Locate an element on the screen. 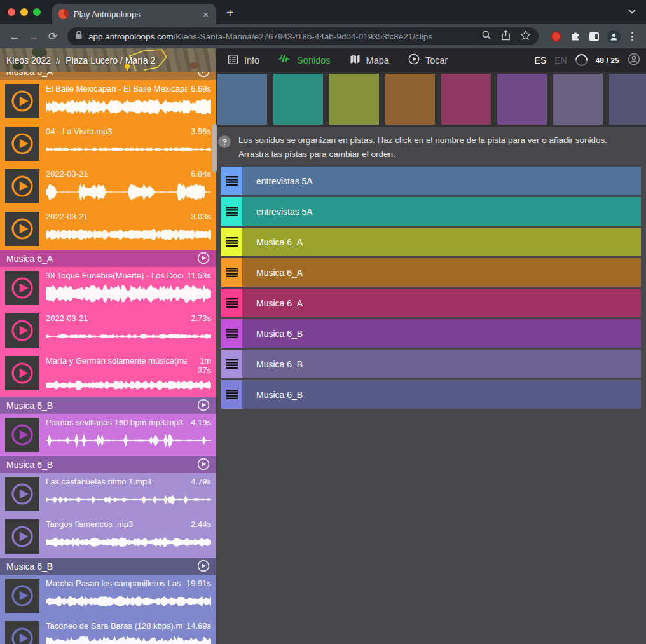 This screenshot has width=646, height=644. tab-mapa: Mapa is located at coordinates (369, 60).